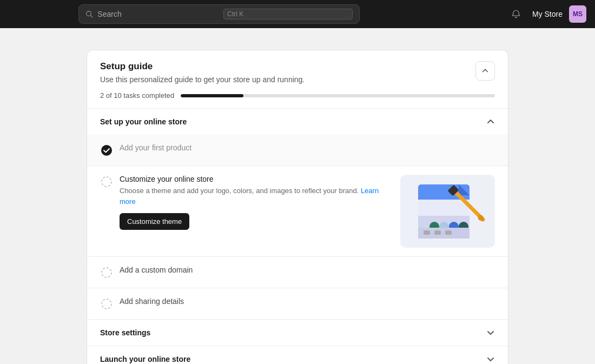 The width and height of the screenshot is (595, 364). What do you see at coordinates (298, 355) in the screenshot?
I see `section-launch-store: Launch your online store` at bounding box center [298, 355].